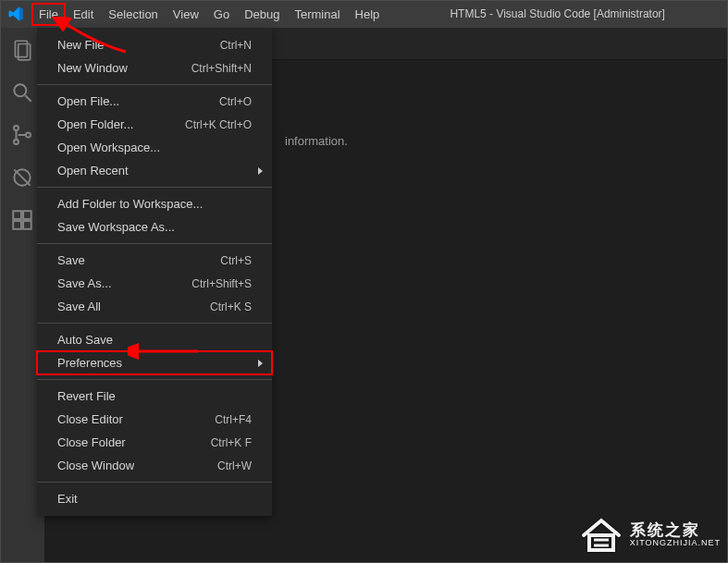 This screenshot has height=563, width=728. What do you see at coordinates (154, 420) in the screenshot?
I see `menu-close-editor: Close EditorCtrl+F4` at bounding box center [154, 420].